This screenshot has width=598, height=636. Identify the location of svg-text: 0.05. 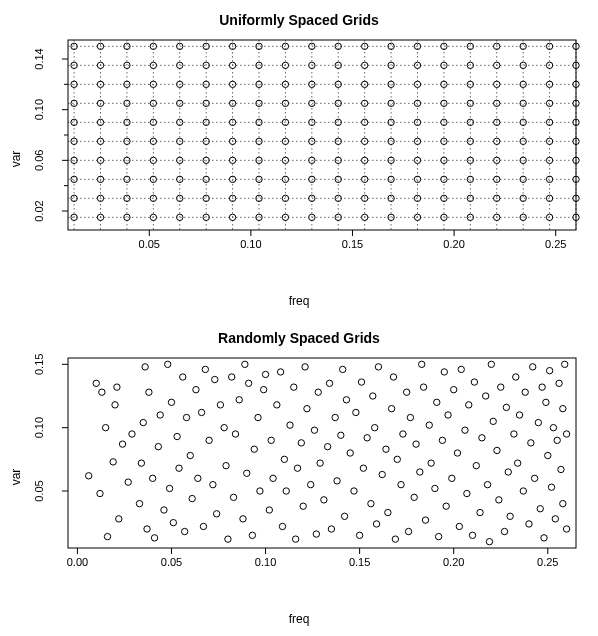
(172, 562).